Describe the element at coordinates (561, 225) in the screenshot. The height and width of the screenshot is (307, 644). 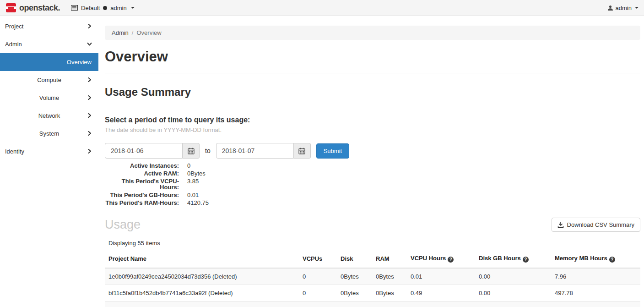
I see `download-icon` at that location.